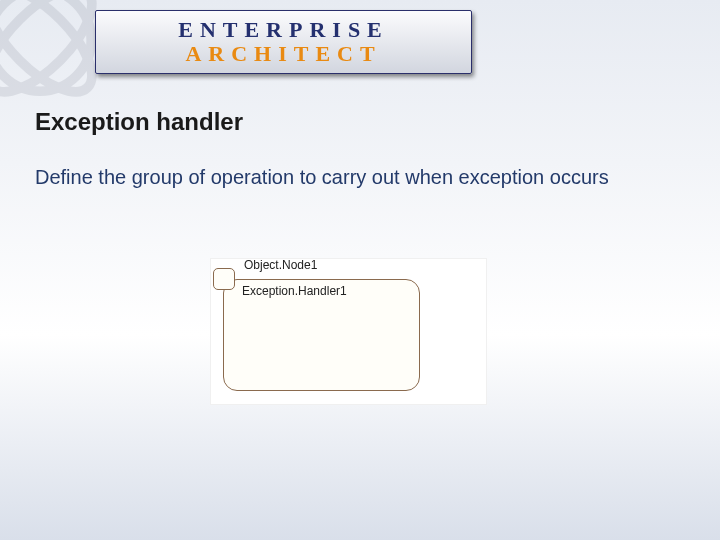 This screenshot has height=540, width=720. What do you see at coordinates (139, 122) in the screenshot?
I see `page-title: Exception handler` at bounding box center [139, 122].